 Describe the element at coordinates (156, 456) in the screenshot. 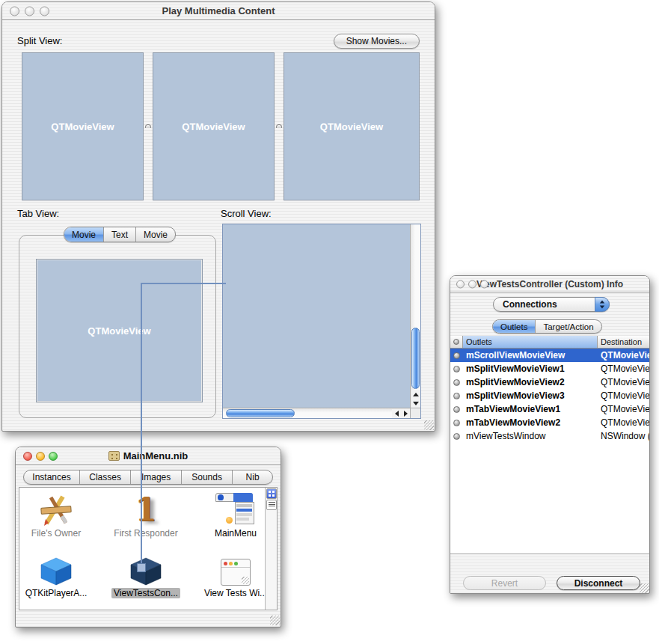

I see `nib-window-title: MainMenu.nib` at that location.